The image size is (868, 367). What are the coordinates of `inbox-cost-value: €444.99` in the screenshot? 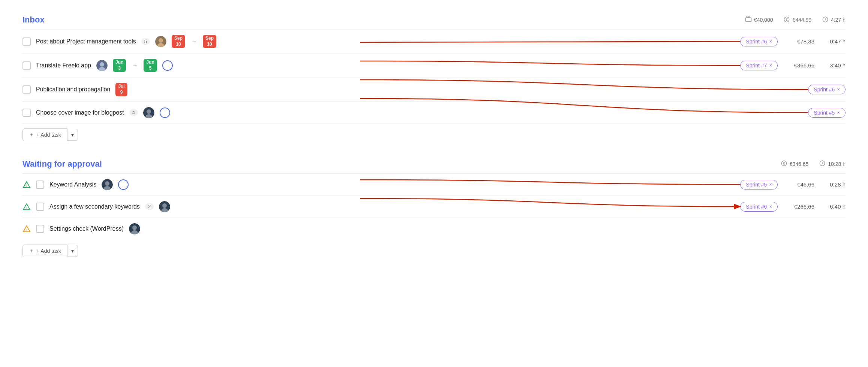 It's located at (802, 20).